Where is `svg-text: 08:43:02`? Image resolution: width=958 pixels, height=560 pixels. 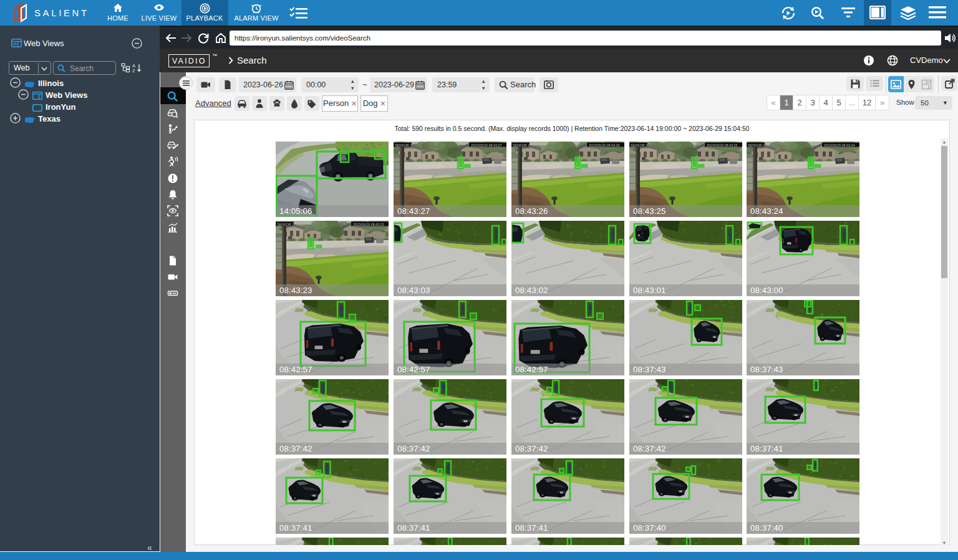
svg-text: 08:43:02 is located at coordinates (531, 291).